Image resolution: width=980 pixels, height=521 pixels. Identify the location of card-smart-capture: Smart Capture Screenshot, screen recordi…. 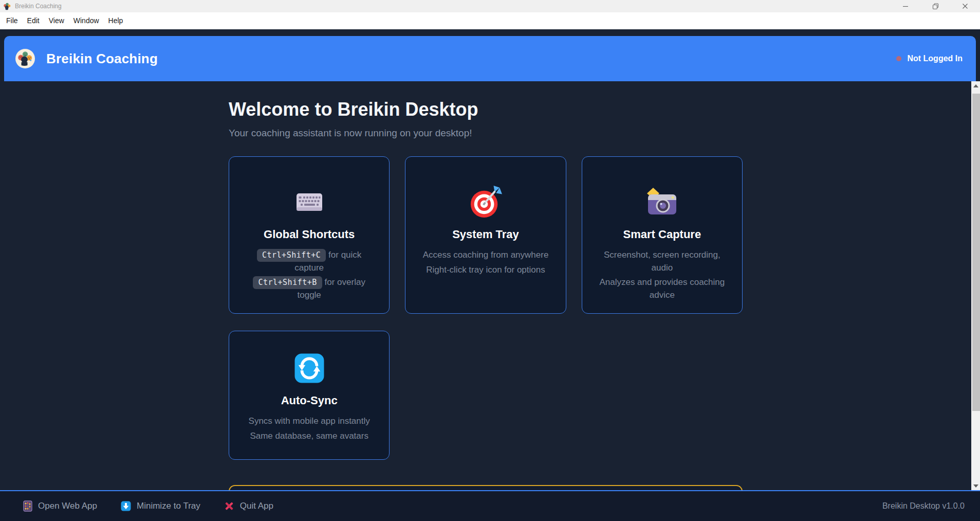
(662, 235).